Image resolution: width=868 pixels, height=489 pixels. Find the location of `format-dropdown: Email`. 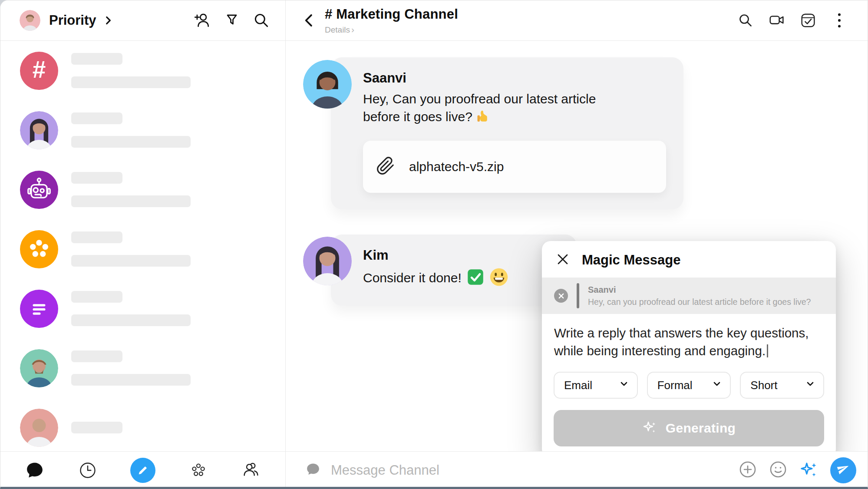

format-dropdown: Email is located at coordinates (596, 385).